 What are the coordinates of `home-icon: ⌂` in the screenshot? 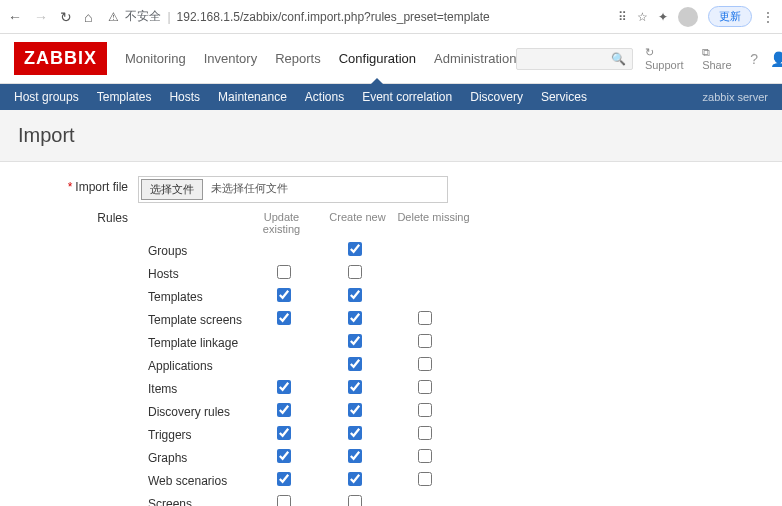 It's located at (88, 17).